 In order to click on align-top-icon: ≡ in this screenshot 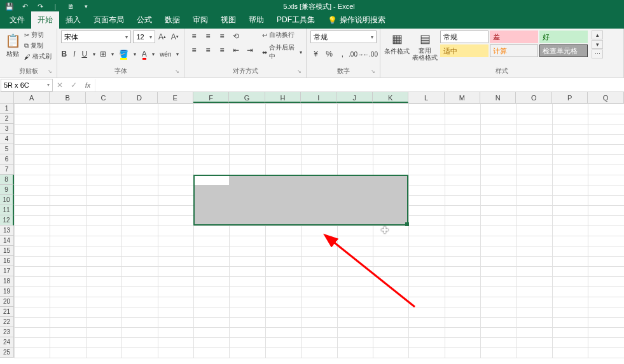, I will do `click(194, 36)`.